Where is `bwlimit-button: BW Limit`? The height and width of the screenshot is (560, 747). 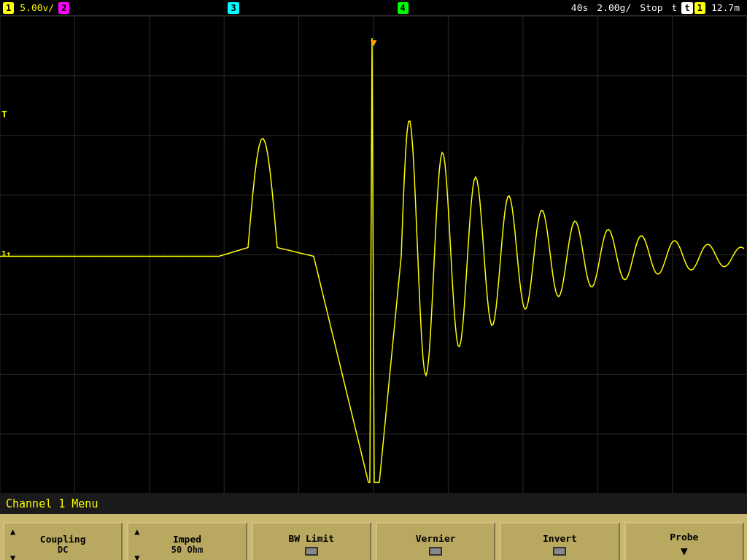 bwlimit-button: BW Limit is located at coordinates (311, 541).